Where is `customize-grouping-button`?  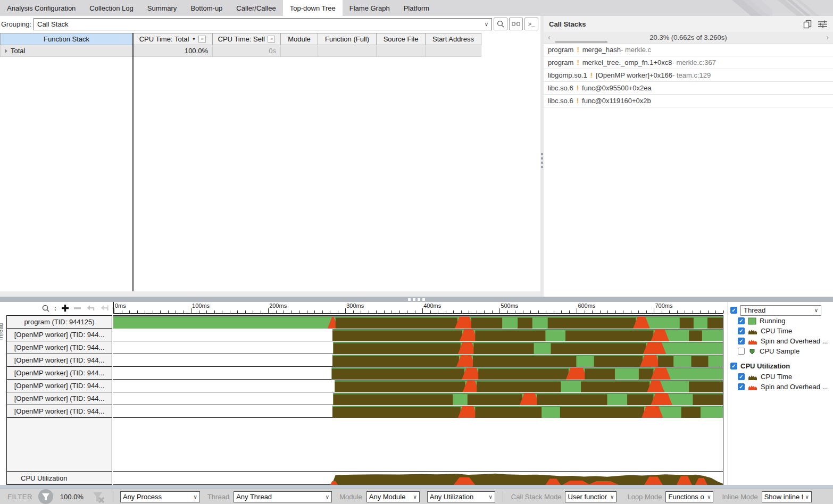 customize-grouping-button is located at coordinates (516, 24).